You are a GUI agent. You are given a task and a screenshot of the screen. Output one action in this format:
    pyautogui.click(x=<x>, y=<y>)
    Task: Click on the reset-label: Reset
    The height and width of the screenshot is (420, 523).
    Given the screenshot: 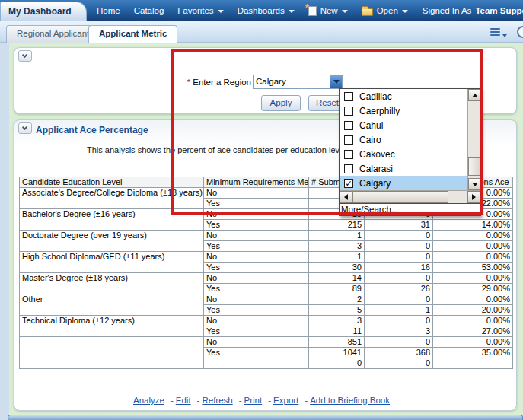 What is the action you would take?
    pyautogui.click(x=327, y=103)
    